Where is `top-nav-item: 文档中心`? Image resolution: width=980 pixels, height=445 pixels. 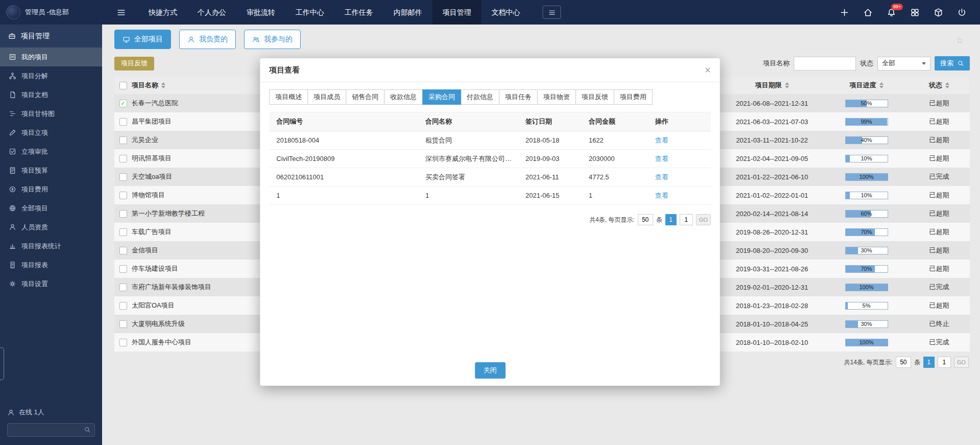 top-nav-item: 文档中心 is located at coordinates (506, 12).